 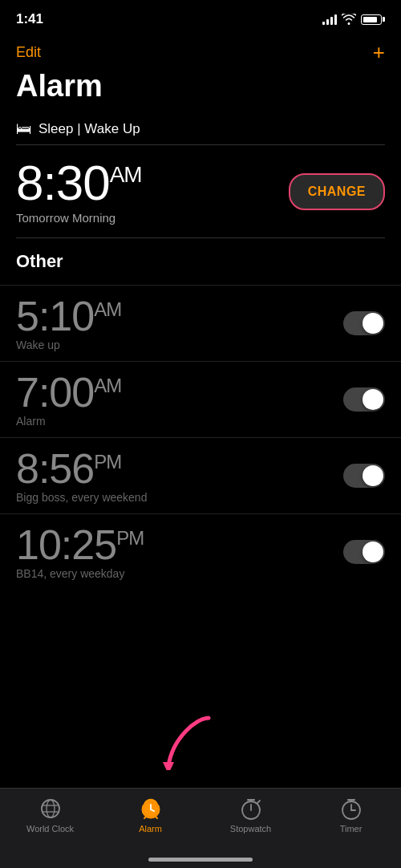 What do you see at coordinates (69, 421) in the screenshot?
I see `alarm-item-2-label: Alarm` at bounding box center [69, 421].